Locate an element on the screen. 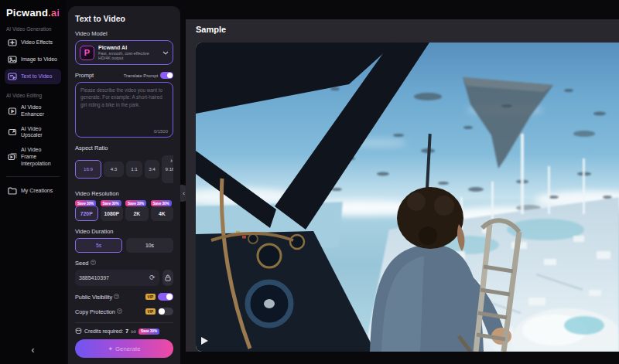 This screenshot has width=619, height=364. lock-icon is located at coordinates (168, 278).